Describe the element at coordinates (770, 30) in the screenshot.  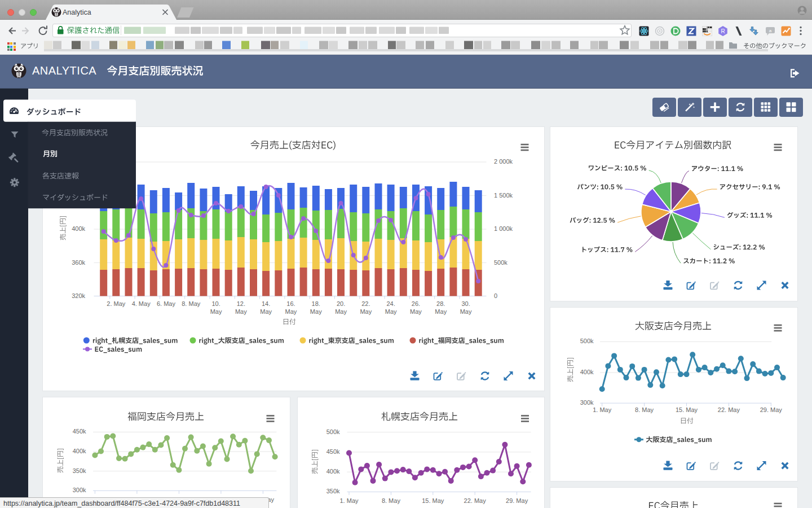
I see `svg-text: a` at that location.